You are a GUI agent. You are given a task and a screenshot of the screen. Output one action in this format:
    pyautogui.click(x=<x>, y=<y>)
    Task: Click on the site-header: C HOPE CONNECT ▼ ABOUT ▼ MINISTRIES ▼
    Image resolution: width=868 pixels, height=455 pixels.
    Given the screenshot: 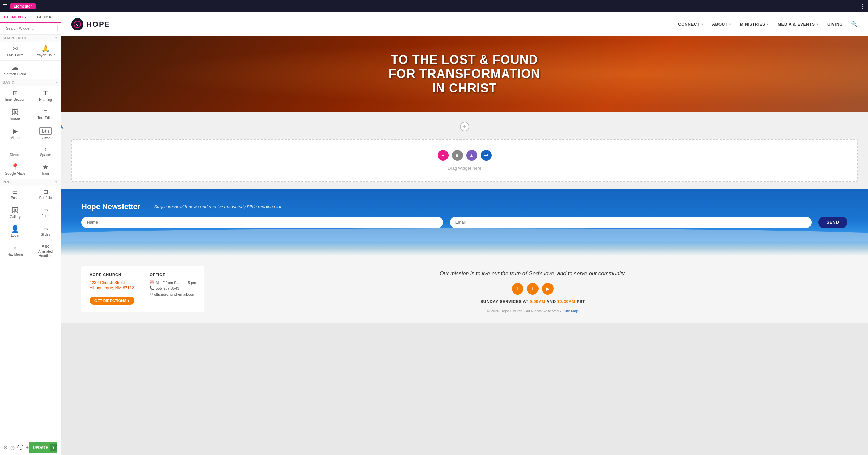 What is the action you would take?
    pyautogui.click(x=465, y=24)
    